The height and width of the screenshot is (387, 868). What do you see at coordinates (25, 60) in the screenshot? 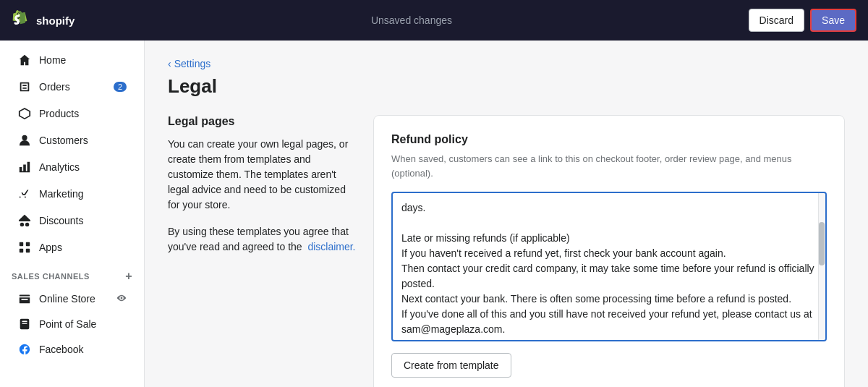
I see `home-icon` at bounding box center [25, 60].